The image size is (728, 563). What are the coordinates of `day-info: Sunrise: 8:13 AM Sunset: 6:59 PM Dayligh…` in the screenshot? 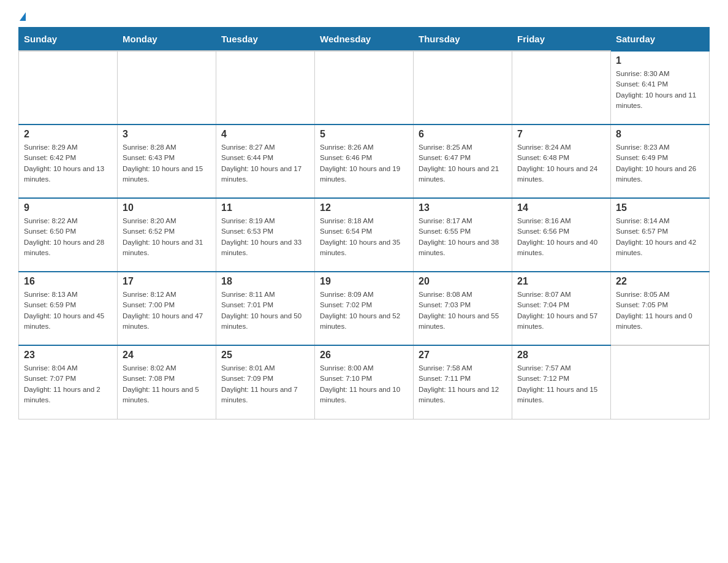 It's located at (68, 310).